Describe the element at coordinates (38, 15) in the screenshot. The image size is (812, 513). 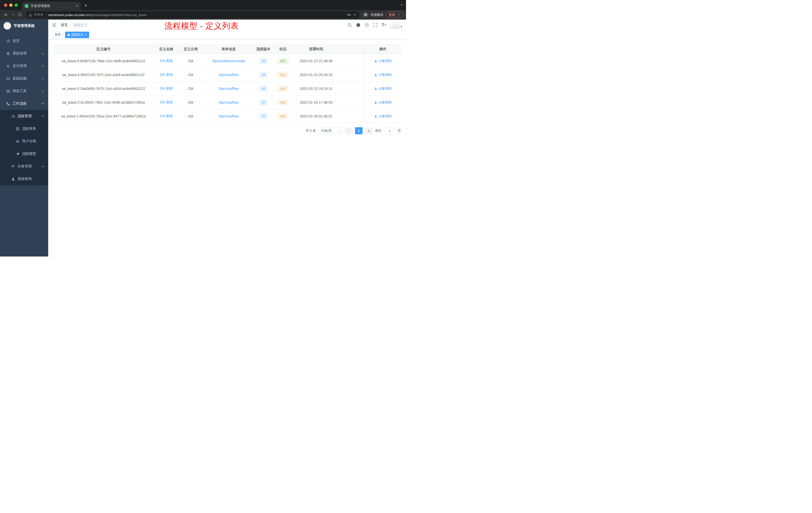
I see `security-label: 不安全` at that location.